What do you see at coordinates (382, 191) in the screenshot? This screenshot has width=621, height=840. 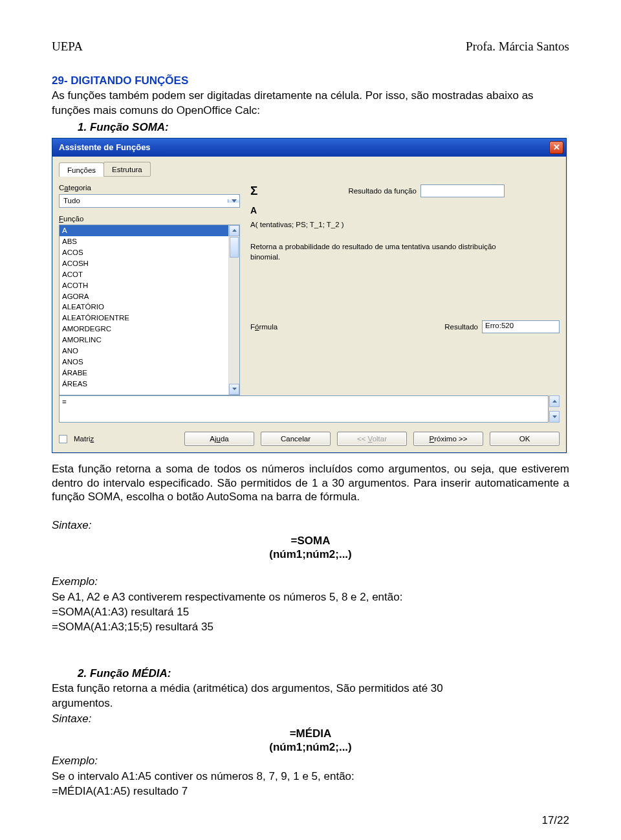 I see `resultado-funcao-label: Resultado da função` at bounding box center [382, 191].